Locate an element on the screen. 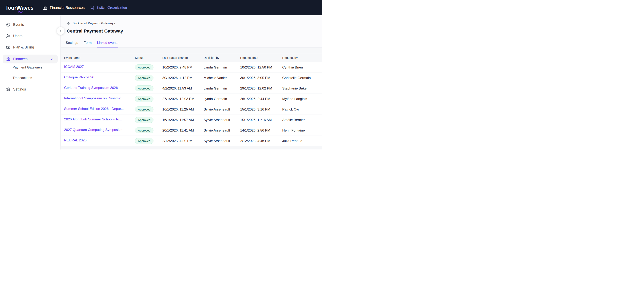  logo-text: four is located at coordinates (11, 8).